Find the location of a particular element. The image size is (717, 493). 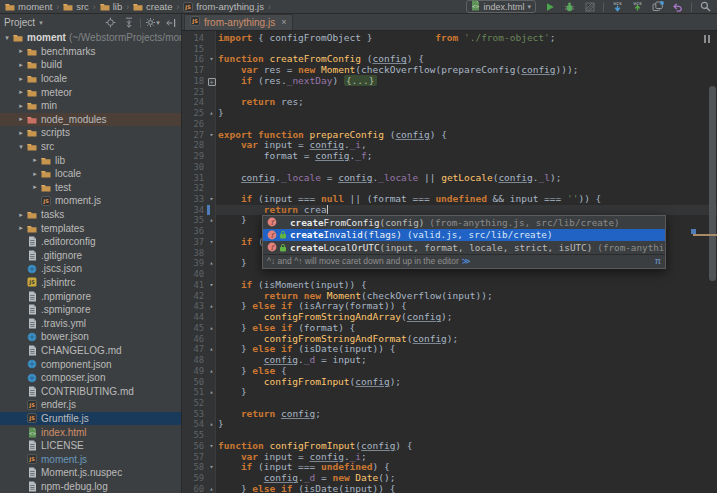

line-number: 47 is located at coordinates (194, 350).